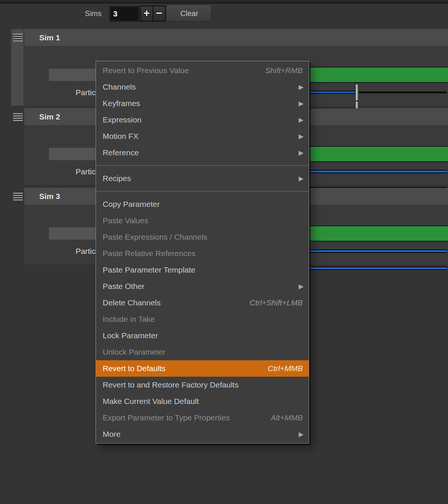 The image size is (448, 504). What do you see at coordinates (84, 13) in the screenshot?
I see `sims-label: Sims` at bounding box center [84, 13].